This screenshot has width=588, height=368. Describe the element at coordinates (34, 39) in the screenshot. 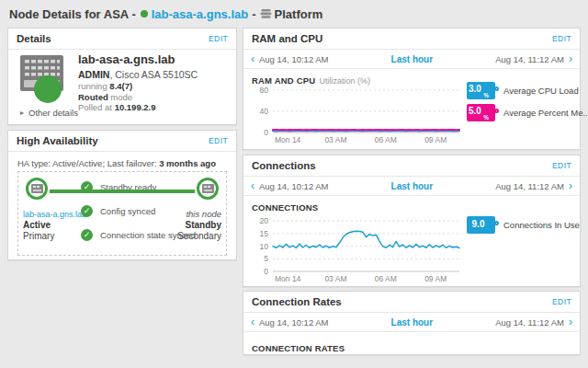

I see `details-title: Details` at that location.